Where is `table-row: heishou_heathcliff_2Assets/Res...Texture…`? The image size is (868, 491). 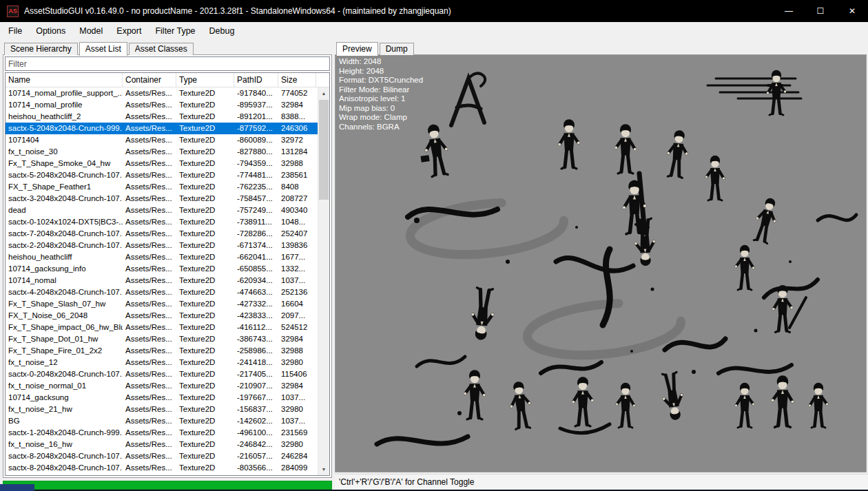 table-row: heishou_heathcliff_2Assets/Res...Texture… is located at coordinates (161, 117).